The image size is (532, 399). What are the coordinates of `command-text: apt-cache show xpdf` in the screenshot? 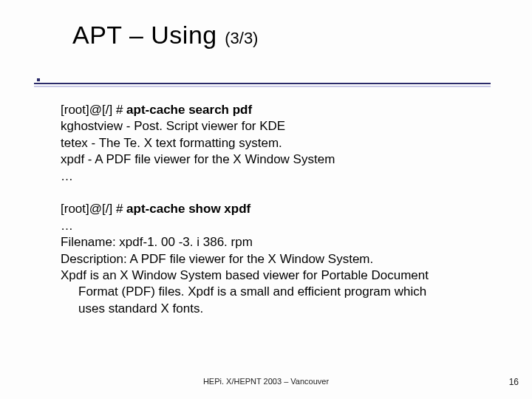 It's located at (188, 208).